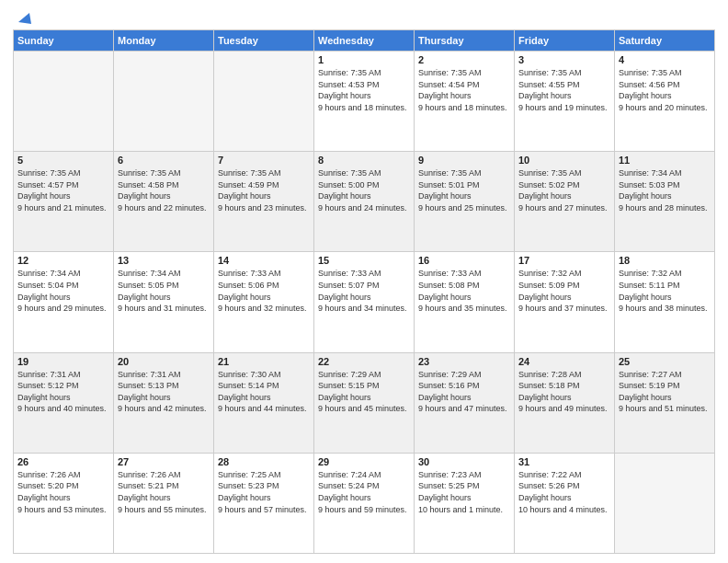 Image resolution: width=728 pixels, height=563 pixels. What do you see at coordinates (164, 492) in the screenshot?
I see `day-info: Sunrise: 7:26 AMSunset: 5:21 PMDaylight …` at bounding box center [164, 492].